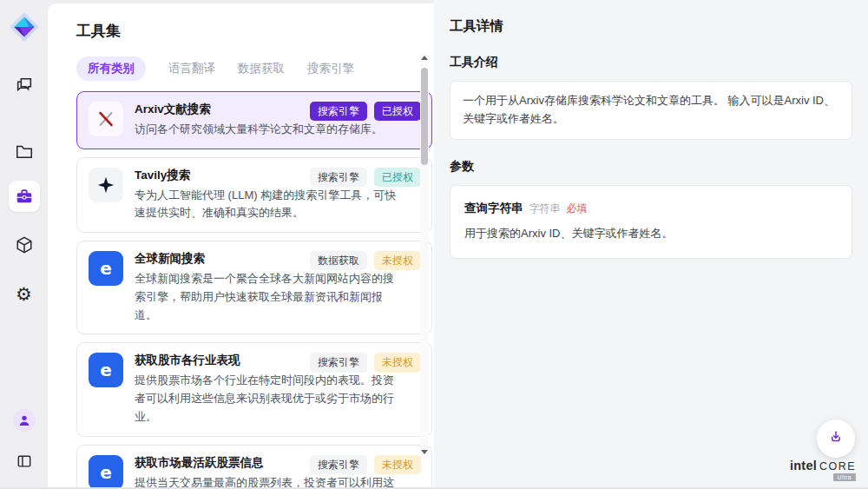 The image size is (868, 489). Describe the element at coordinates (106, 119) in the screenshot. I see `arxiv-icon` at that location.